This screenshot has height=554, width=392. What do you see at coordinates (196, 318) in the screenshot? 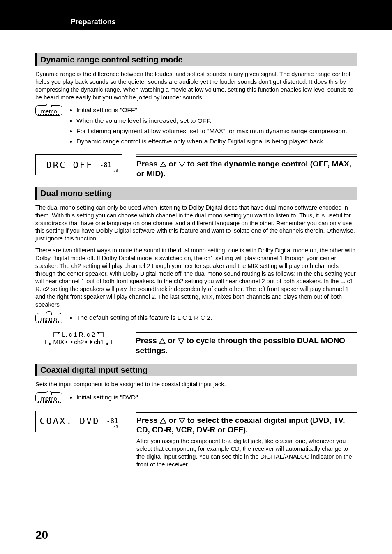
I see `dual-memo-row: memo The default setting of this feature…` at bounding box center [196, 318].